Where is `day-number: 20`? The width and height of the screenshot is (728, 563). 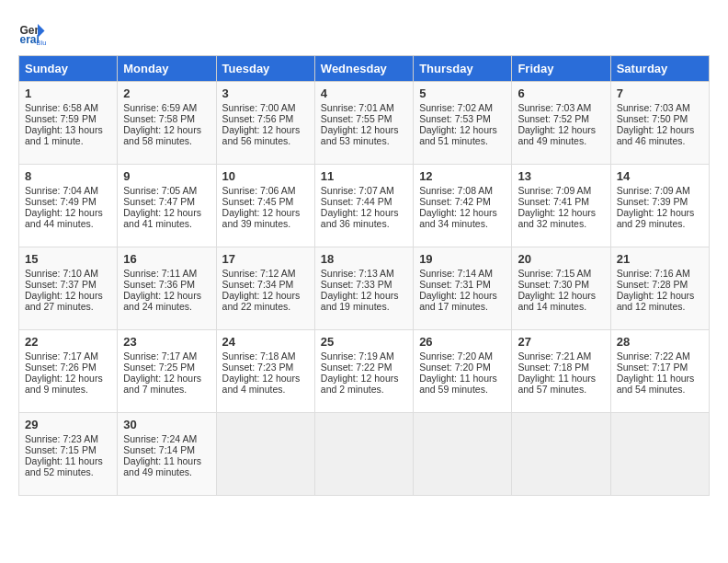
day-number: 20 is located at coordinates (561, 259).